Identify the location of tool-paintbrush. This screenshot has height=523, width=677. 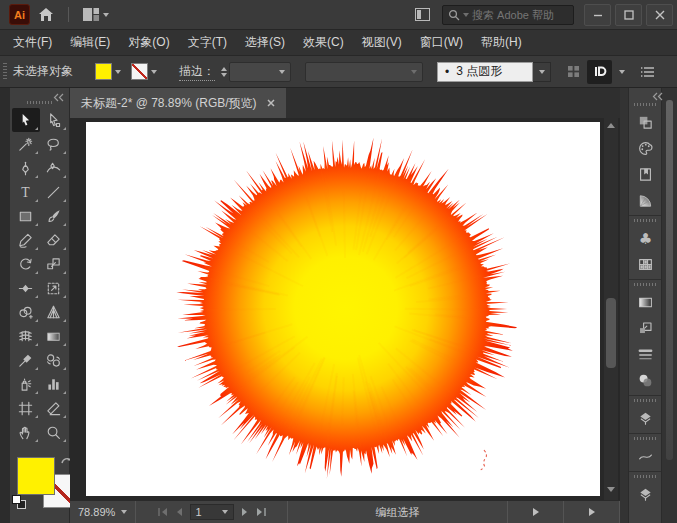
(54, 216).